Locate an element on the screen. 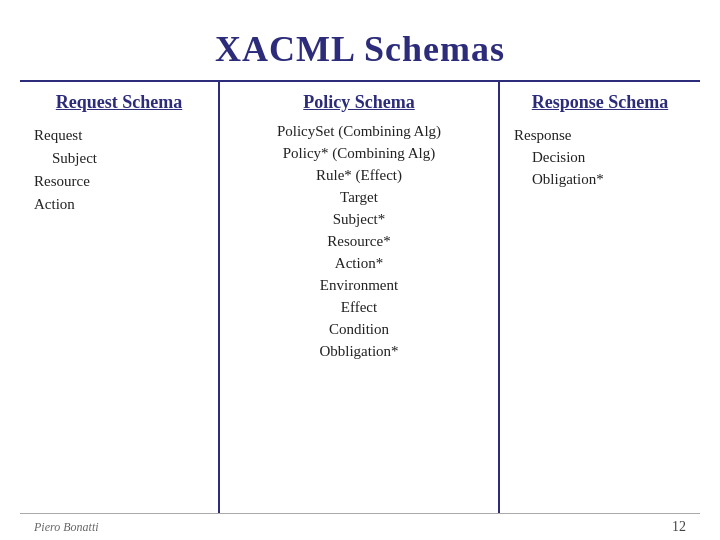 This screenshot has width=720, height=540. request-schema-header: Request Schema is located at coordinates (120, 100).